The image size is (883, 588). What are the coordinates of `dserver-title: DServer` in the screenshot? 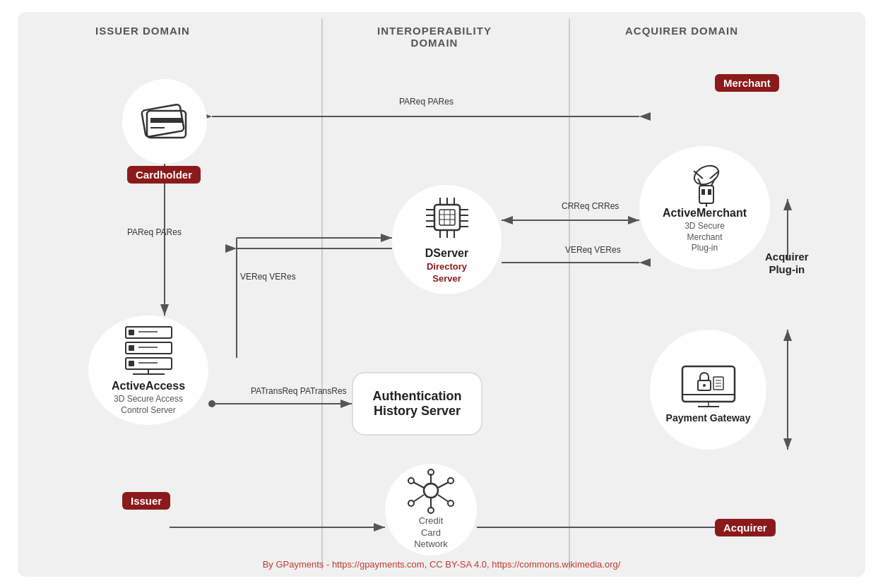 It's located at (446, 253).